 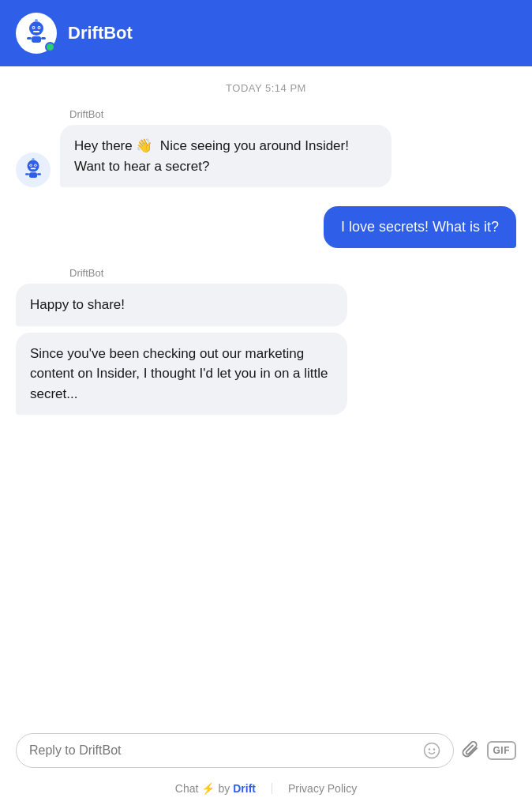 What do you see at coordinates (208, 788) in the screenshot?
I see `footer-bolt-icon: ⚡` at bounding box center [208, 788].